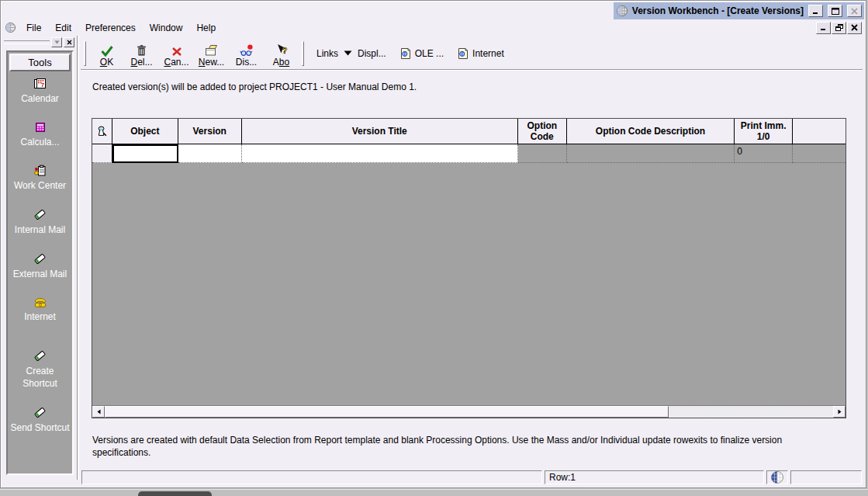 This screenshot has width=868, height=496. What do you see at coordinates (481, 54) in the screenshot?
I see `internet-button: Internet` at bounding box center [481, 54].